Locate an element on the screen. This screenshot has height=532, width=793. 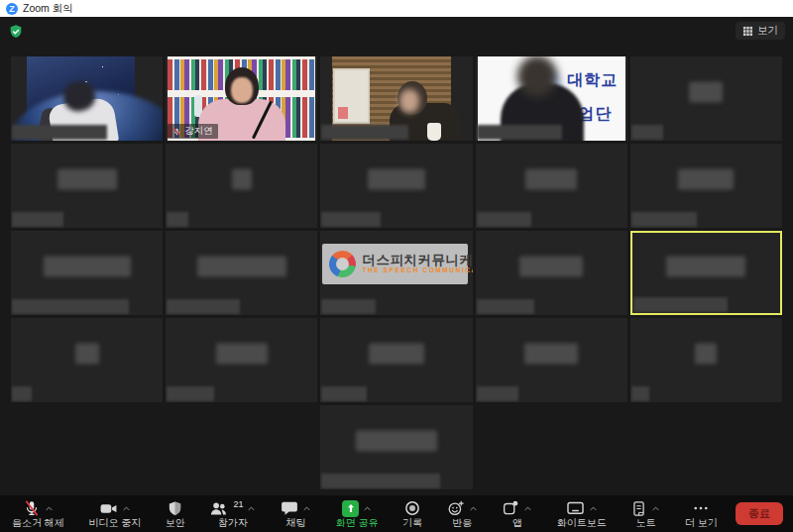
banner-text-line: 대학교 is located at coordinates (593, 81).